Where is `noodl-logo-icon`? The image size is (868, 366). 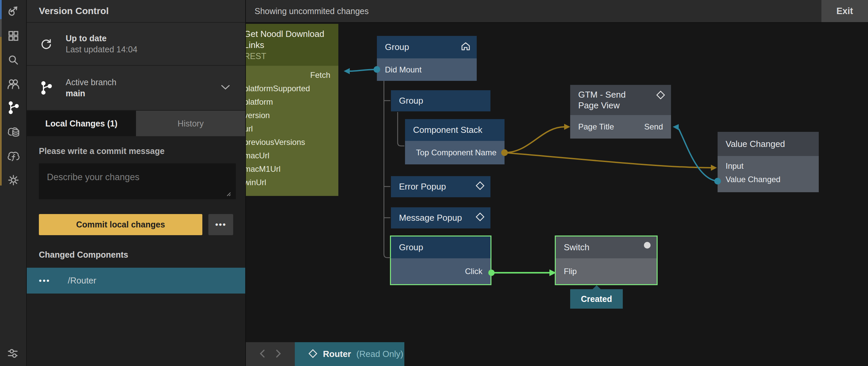
noodl-logo-icon is located at coordinates (13, 11).